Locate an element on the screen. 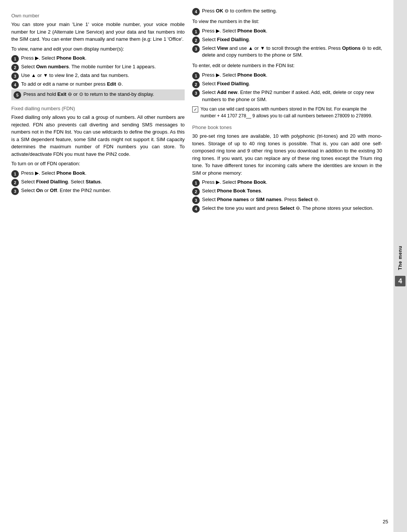  step-item: 3 Select Phone names or SIM names. Press… is located at coordinates (287, 200).